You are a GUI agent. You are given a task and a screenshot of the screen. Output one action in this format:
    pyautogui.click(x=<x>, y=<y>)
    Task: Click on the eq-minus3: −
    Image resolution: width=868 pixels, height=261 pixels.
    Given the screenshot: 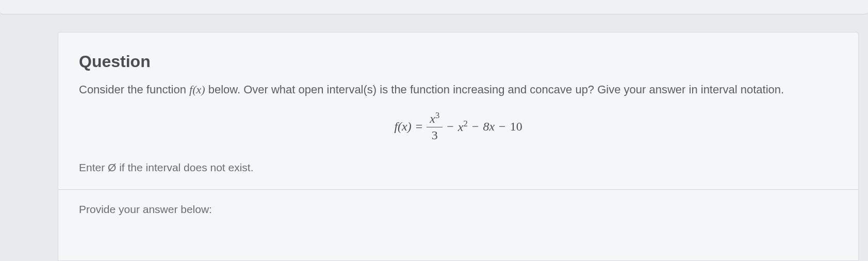 What is the action you would take?
    pyautogui.click(x=502, y=127)
    